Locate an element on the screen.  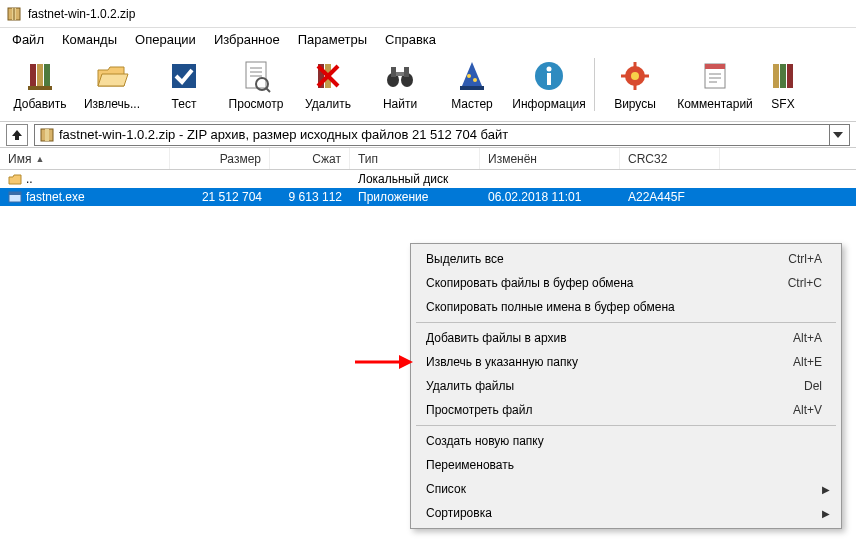
title-bar: fastnet-win-1.0.2.zip is located at coordinates (428, 14).